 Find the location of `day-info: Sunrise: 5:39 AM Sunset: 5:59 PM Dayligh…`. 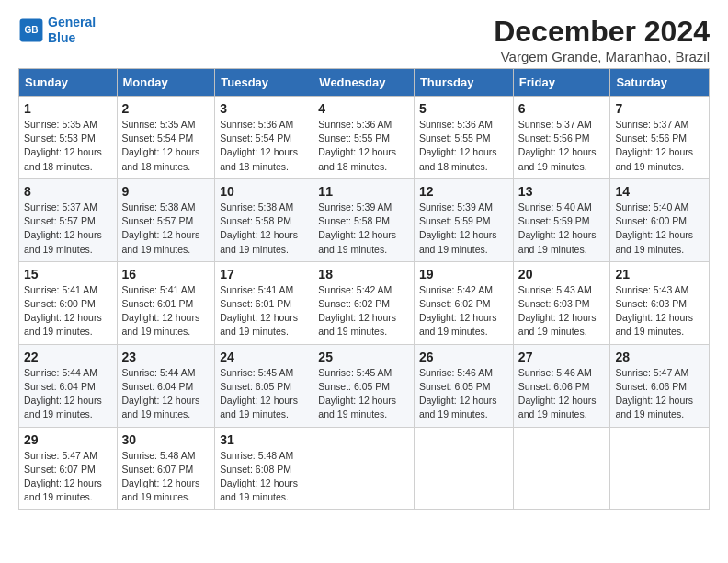

day-info: Sunrise: 5:39 AM Sunset: 5:59 PM Dayligh… is located at coordinates (463, 228).